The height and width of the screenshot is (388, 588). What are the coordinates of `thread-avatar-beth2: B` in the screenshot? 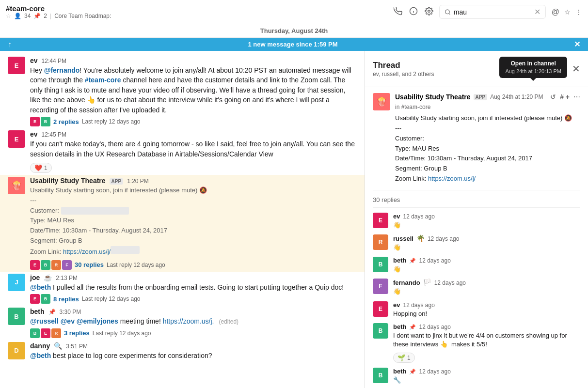 It's located at (381, 331).